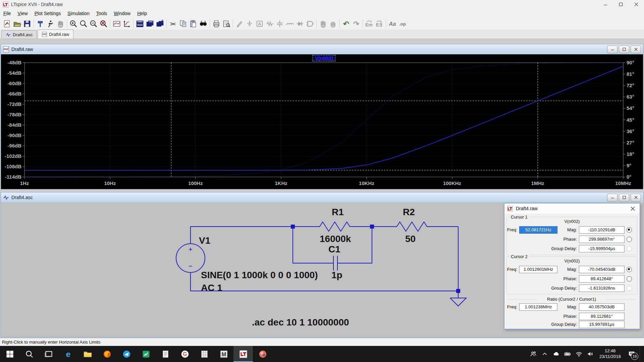 The width and height of the screenshot is (644, 362). Describe the element at coordinates (602, 230) in the screenshot. I see `cursor1-mag-field: -110.10291dB` at that location.